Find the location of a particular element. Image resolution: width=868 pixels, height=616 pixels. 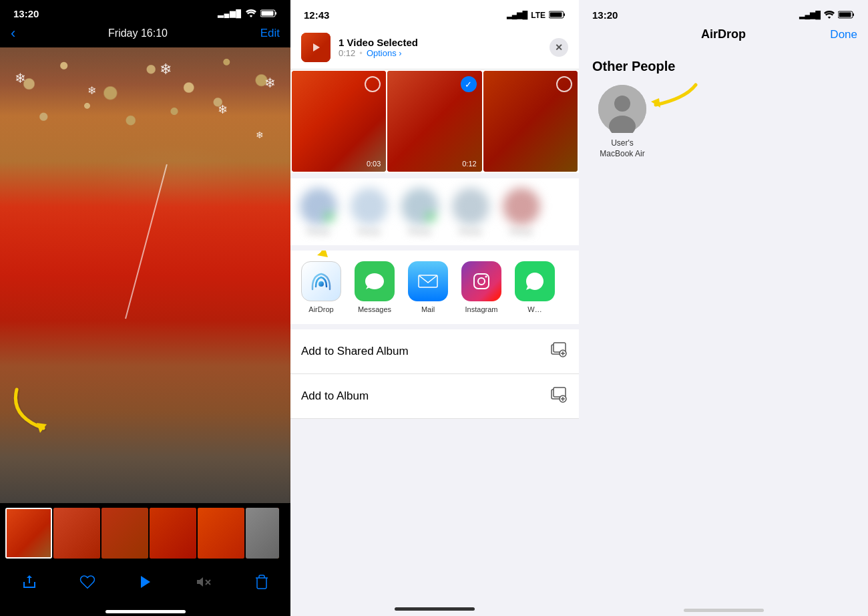

add-shared-album-icon is located at coordinates (559, 351).